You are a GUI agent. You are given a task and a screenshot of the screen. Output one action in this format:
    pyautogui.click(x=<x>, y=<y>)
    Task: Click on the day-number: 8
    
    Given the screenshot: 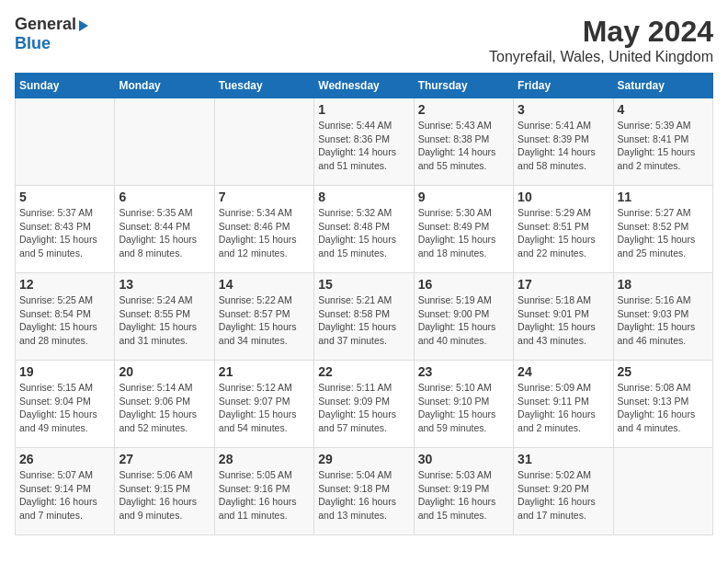 What is the action you would take?
    pyautogui.click(x=364, y=197)
    